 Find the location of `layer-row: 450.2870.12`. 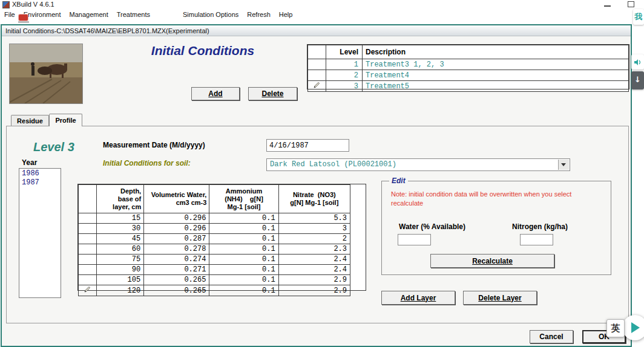

layer-row: 450.2870.12 is located at coordinates (214, 239).